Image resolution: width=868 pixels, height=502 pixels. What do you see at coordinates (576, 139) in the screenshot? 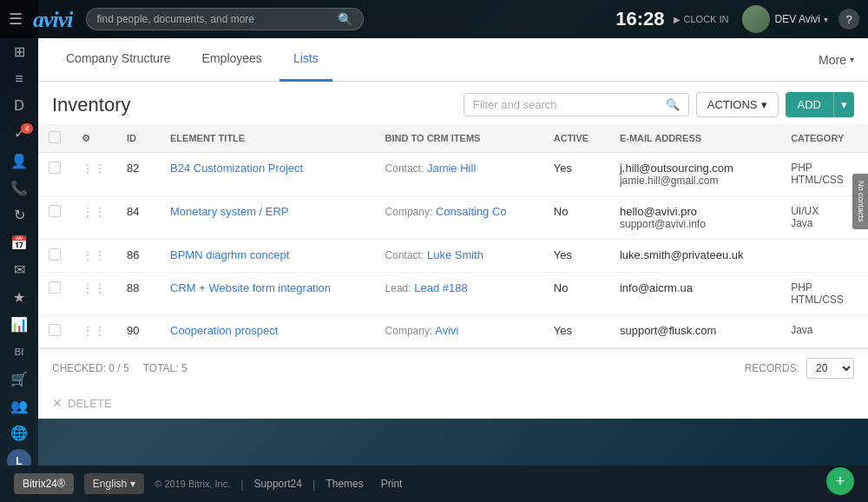
I see `th-active: ACTIVE` at bounding box center [576, 139].